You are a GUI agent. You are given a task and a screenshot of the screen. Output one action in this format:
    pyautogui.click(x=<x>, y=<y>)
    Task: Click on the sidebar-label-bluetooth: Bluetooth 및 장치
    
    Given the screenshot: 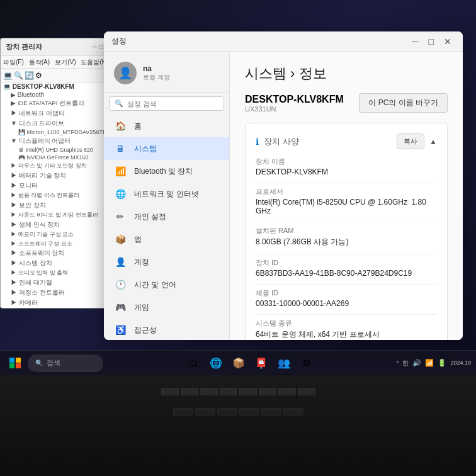 What is the action you would take?
    pyautogui.click(x=164, y=171)
    